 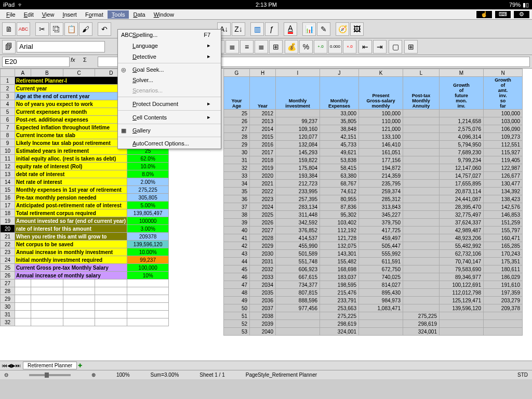 What do you see at coordinates (169, 117) in the screenshot?
I see `menu-item-cell-contents: Cell Contents▸` at bounding box center [169, 117].